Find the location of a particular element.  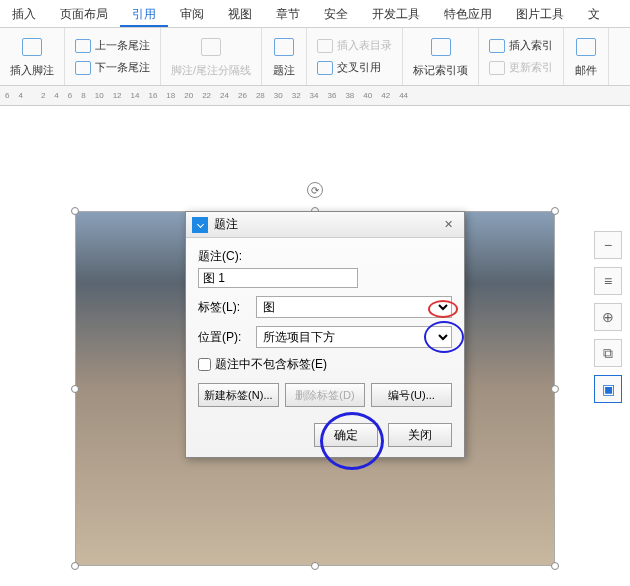

crop-button: ⧉ is located at coordinates (608, 353).